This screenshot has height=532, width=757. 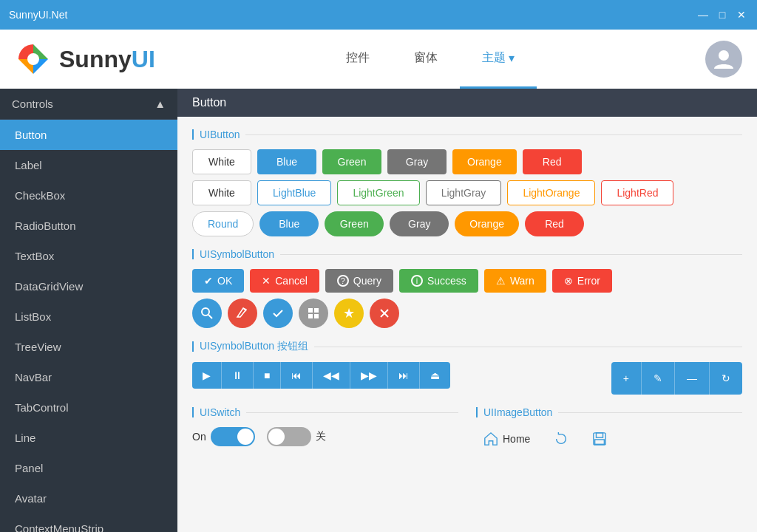 I want to click on warning-icon: ⚠, so click(x=501, y=281).